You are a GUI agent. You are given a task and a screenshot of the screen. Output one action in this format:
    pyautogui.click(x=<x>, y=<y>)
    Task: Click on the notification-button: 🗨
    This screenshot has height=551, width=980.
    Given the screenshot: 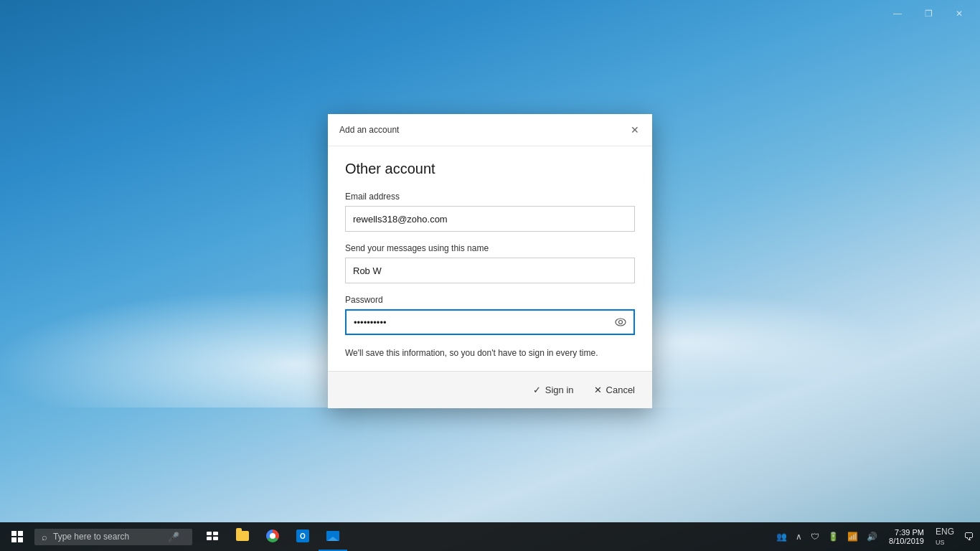 What is the action you would take?
    pyautogui.click(x=969, y=537)
    